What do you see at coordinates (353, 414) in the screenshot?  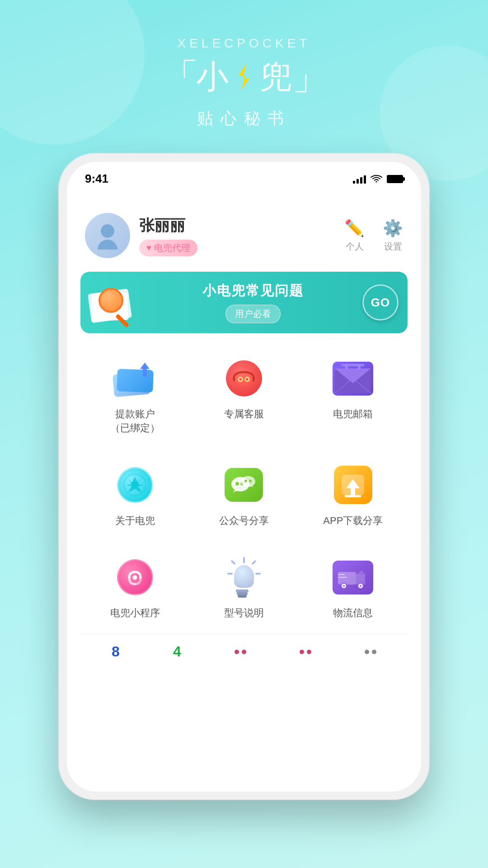 I see `menu-label-mailbox: 电兜邮箱` at bounding box center [353, 414].